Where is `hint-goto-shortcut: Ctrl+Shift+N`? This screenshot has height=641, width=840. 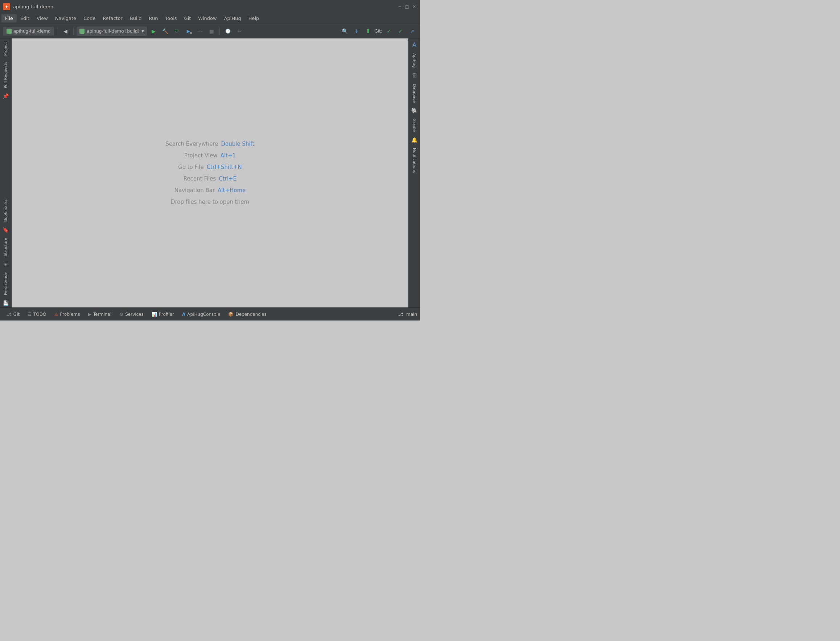
hint-goto-shortcut: Ctrl+Shift+N is located at coordinates (224, 167).